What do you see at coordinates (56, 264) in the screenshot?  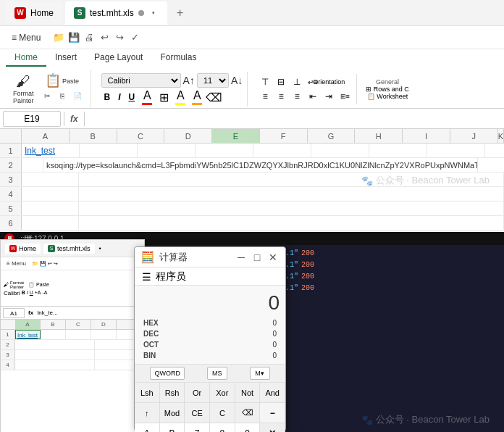 I see `mini-redo-icon: ↪` at bounding box center [56, 264].